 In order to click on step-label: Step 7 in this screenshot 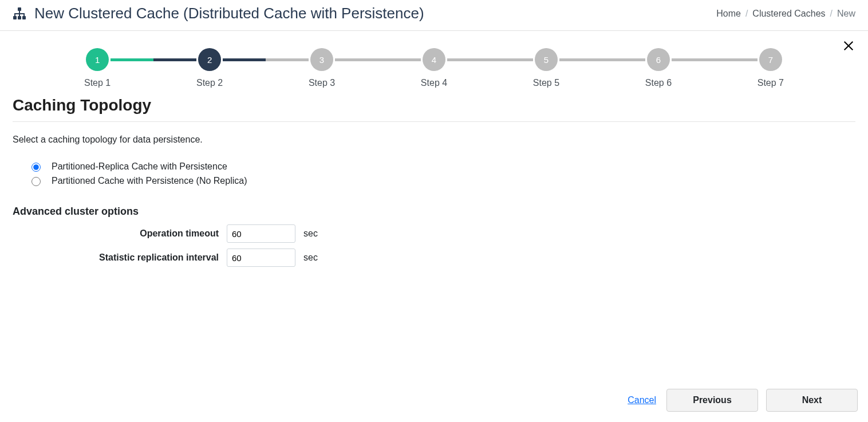, I will do `click(771, 83)`.